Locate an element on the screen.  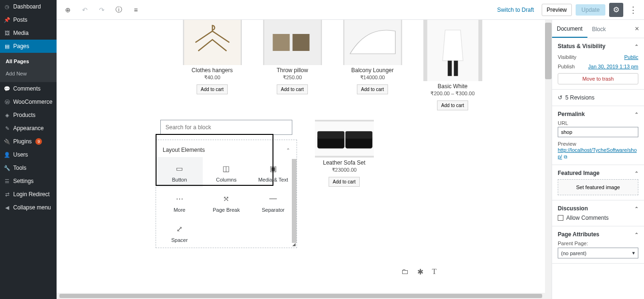
allow-comments-checkbox: Allow Comments is located at coordinates (598, 218).